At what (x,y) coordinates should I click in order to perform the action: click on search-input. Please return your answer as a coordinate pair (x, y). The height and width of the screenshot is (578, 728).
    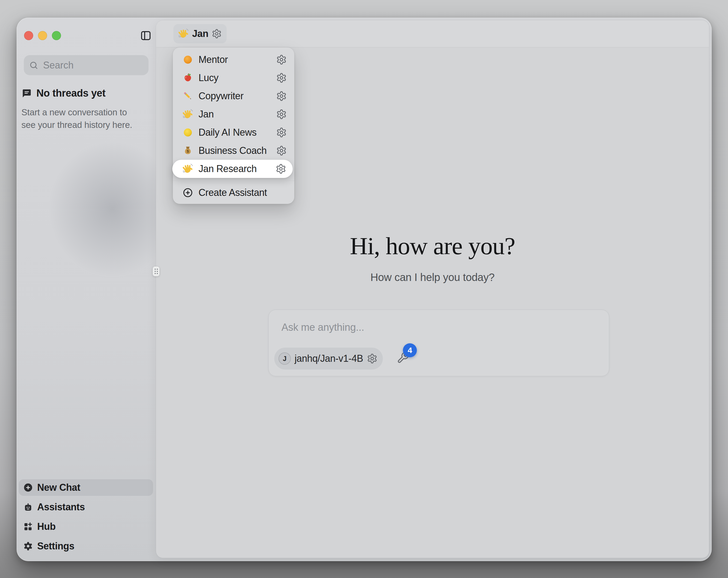
    Looking at the image, I should click on (93, 66).